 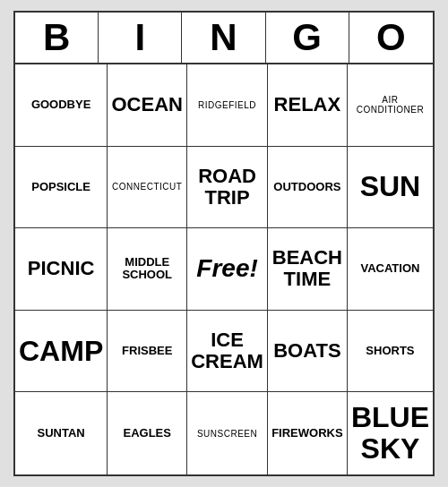 What do you see at coordinates (391, 269) in the screenshot?
I see `bingo-cell: VACATION` at bounding box center [391, 269].